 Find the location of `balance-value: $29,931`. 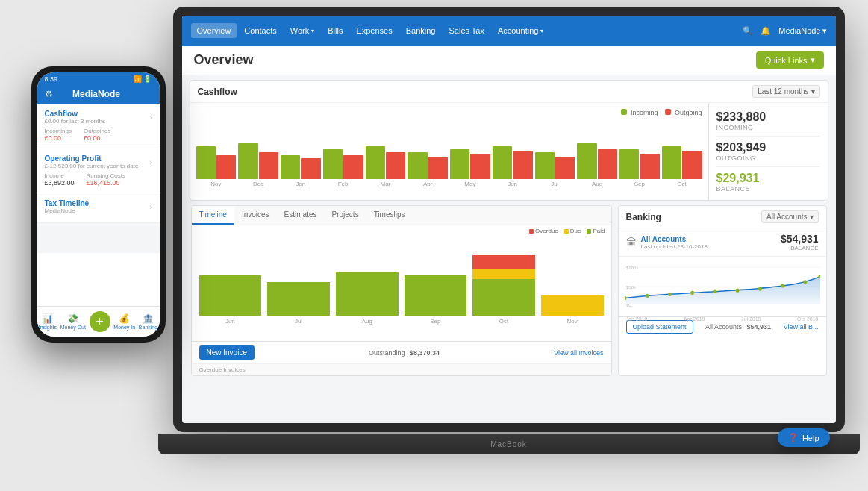

balance-value: $29,931 is located at coordinates (769, 178).